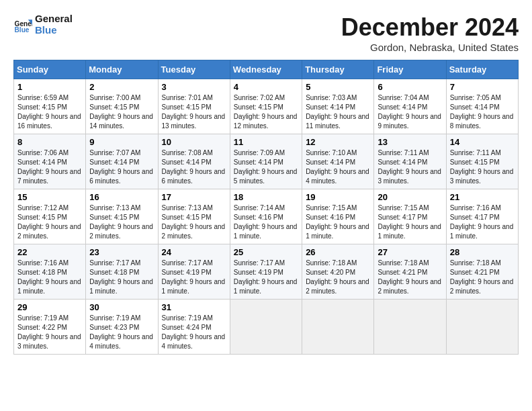 The image size is (532, 411). Describe the element at coordinates (482, 70) in the screenshot. I see `weekday-header-saturday: Saturday` at that location.